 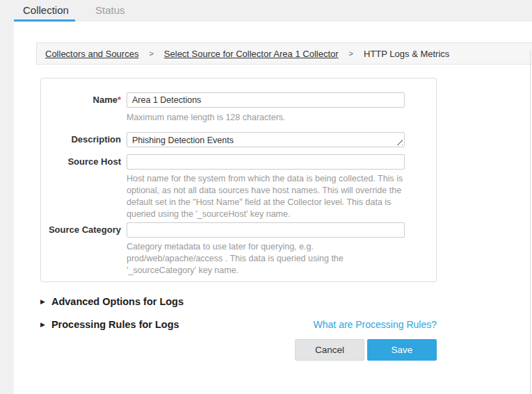 What do you see at coordinates (46, 10) in the screenshot?
I see `tab-collection: Collection` at bounding box center [46, 10].